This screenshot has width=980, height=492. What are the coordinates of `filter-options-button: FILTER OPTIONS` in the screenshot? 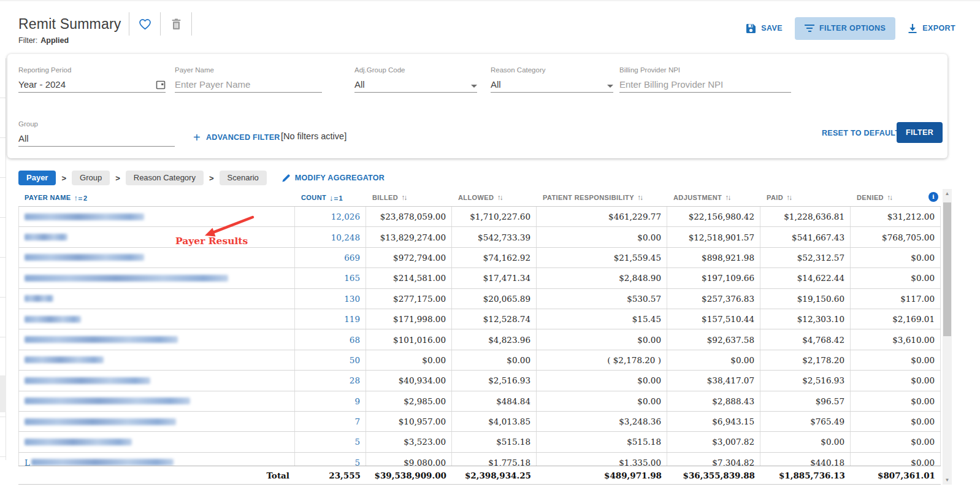 It's located at (845, 28).